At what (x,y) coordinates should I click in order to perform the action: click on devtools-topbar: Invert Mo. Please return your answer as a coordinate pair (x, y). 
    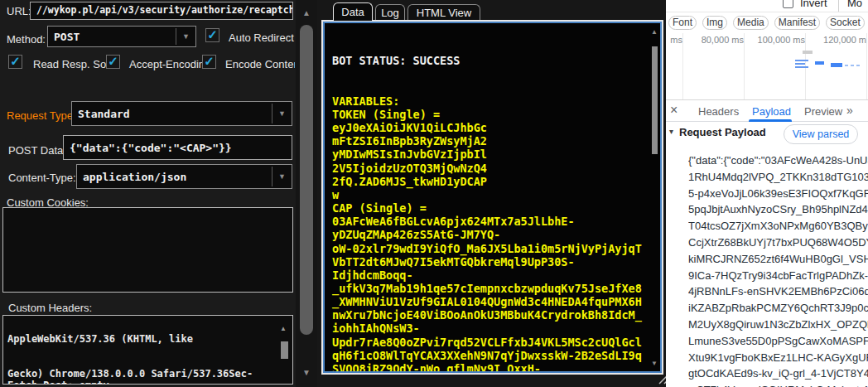
    Looking at the image, I should click on (767, 7).